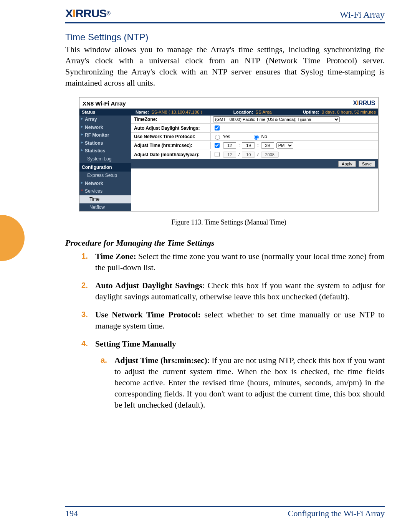  I want to click on form-area: TimeZone: (GMT - 08:00) Pacific Time (US…, so click(255, 163).